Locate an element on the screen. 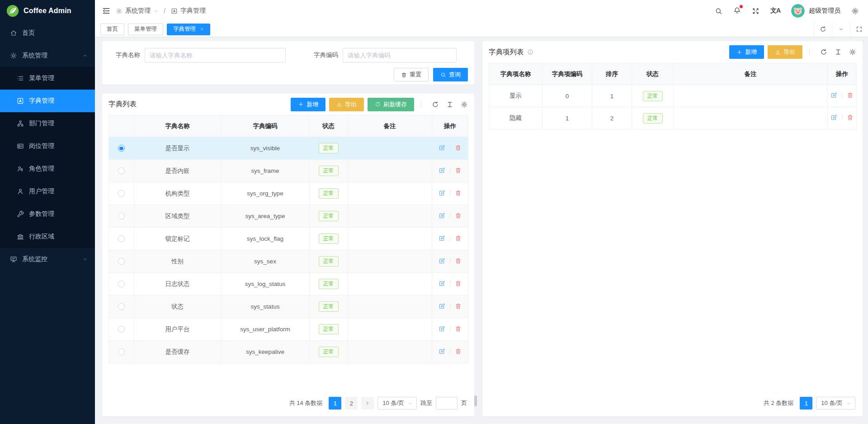 The image size is (868, 424). tab-close-icon is located at coordinates (202, 29).